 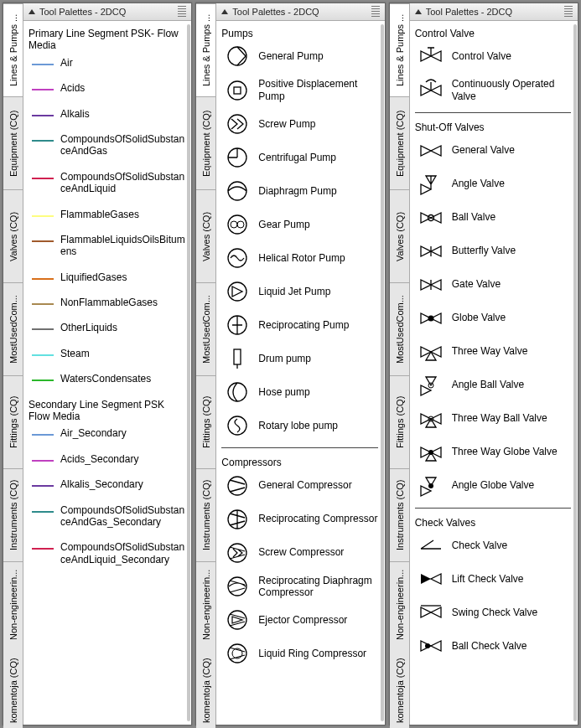 What do you see at coordinates (303, 157) in the screenshot?
I see `symbol-tool-item: Centrifugal Pump` at bounding box center [303, 157].